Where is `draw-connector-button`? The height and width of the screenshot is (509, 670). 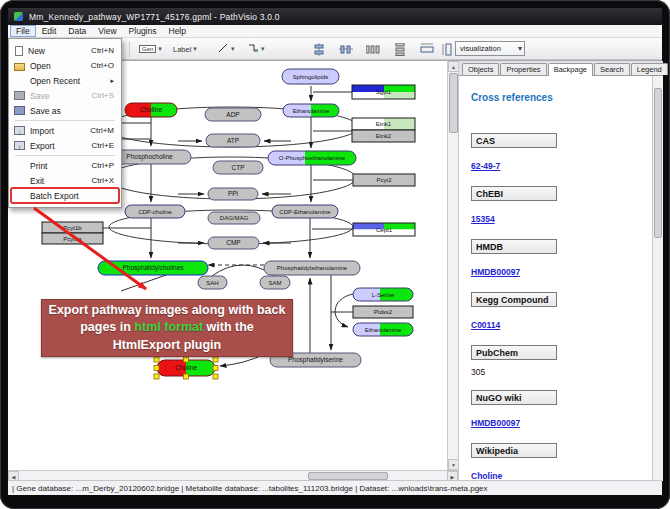
draw-connector-button is located at coordinates (256, 49).